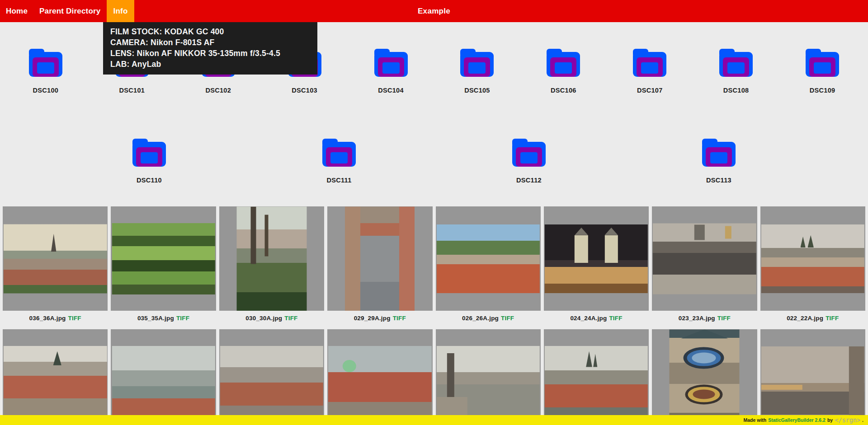  I want to click on photo-thumbnail-036-36a-jpg, so click(55, 258).